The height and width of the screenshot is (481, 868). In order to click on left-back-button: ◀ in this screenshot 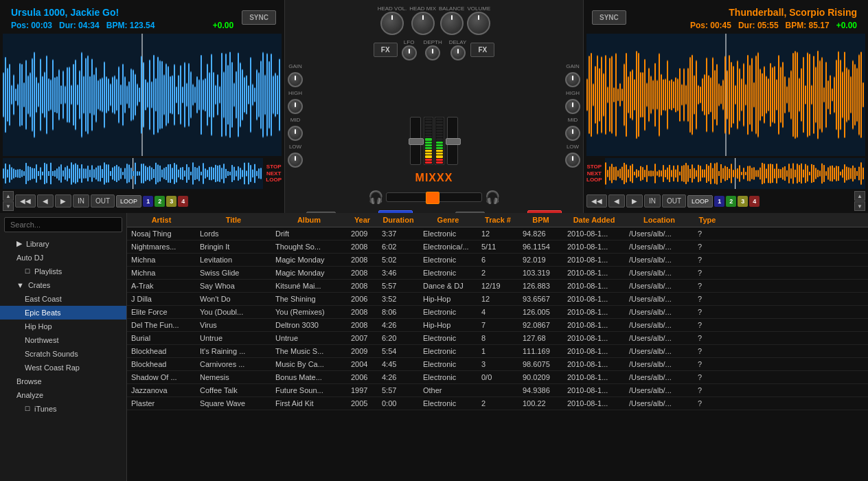, I will do `click(45, 201)`.